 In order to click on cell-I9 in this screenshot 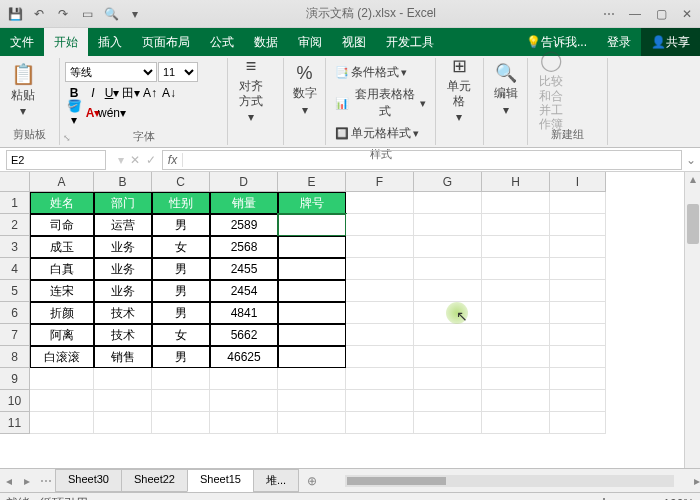, I will do `click(578, 379)`.